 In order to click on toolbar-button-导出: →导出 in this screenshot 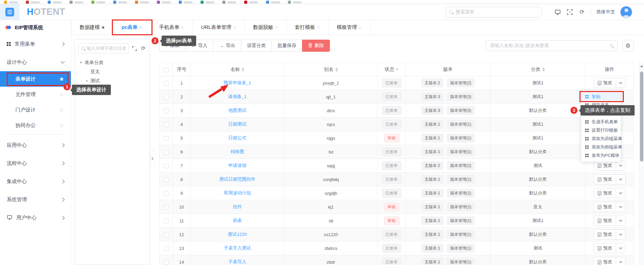, I will do `click(227, 46)`.